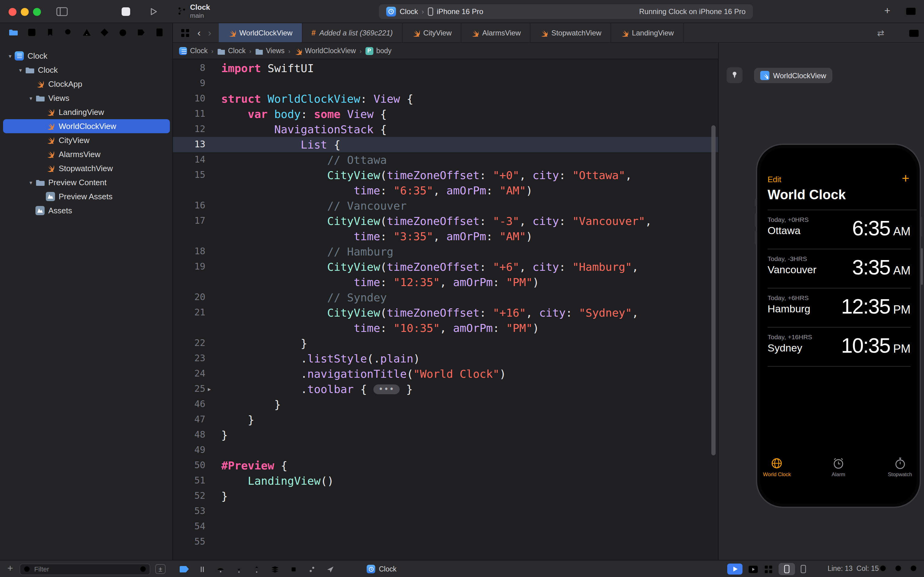  I want to click on code-line: 15 CityView(timeZoneOffset: "+0", city: …, so click(446, 175).